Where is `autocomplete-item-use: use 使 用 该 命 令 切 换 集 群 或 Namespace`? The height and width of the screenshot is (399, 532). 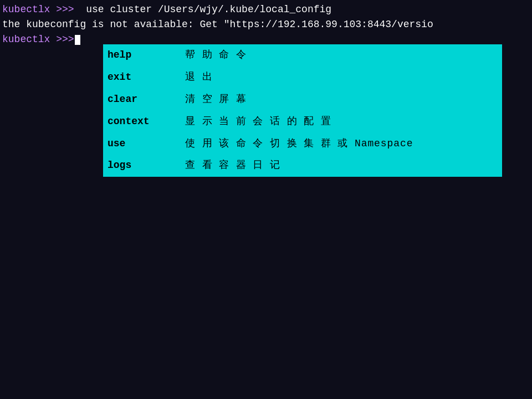
autocomplete-item-use: use 使 用 该 命 令 切 换 集 群 或 Namespace is located at coordinates (303, 144).